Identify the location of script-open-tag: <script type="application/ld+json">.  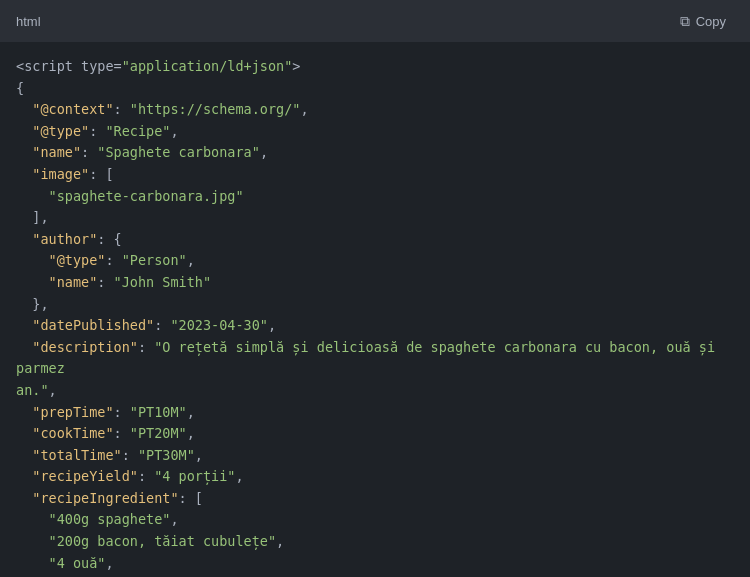
(158, 66).